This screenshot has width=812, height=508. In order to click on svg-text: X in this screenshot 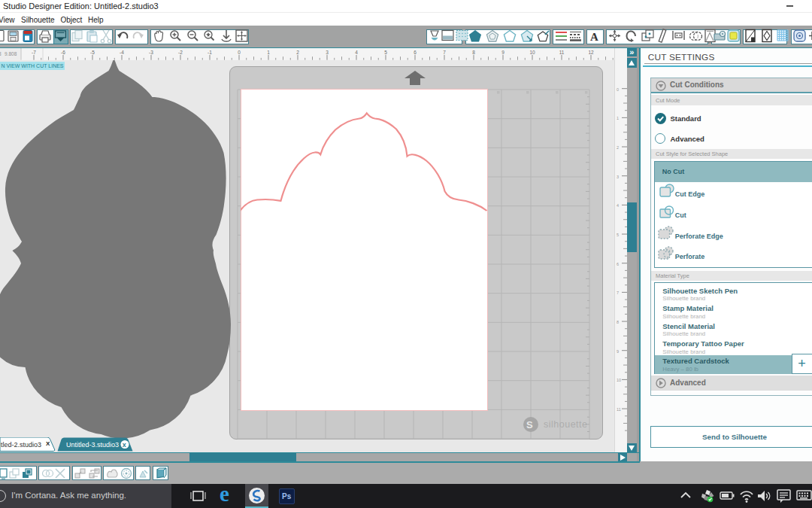, I will do `click(48, 444)`.